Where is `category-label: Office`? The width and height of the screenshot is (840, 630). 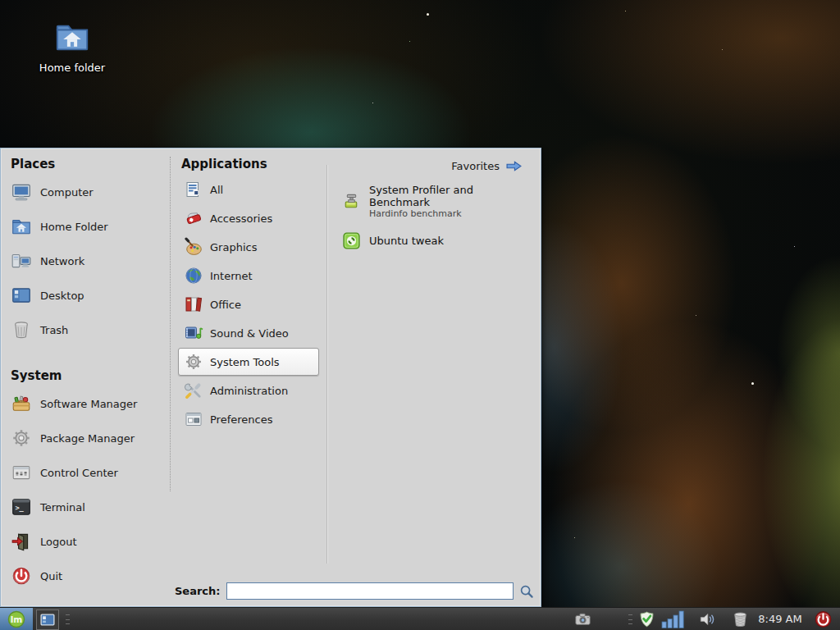
category-label: Office is located at coordinates (226, 305).